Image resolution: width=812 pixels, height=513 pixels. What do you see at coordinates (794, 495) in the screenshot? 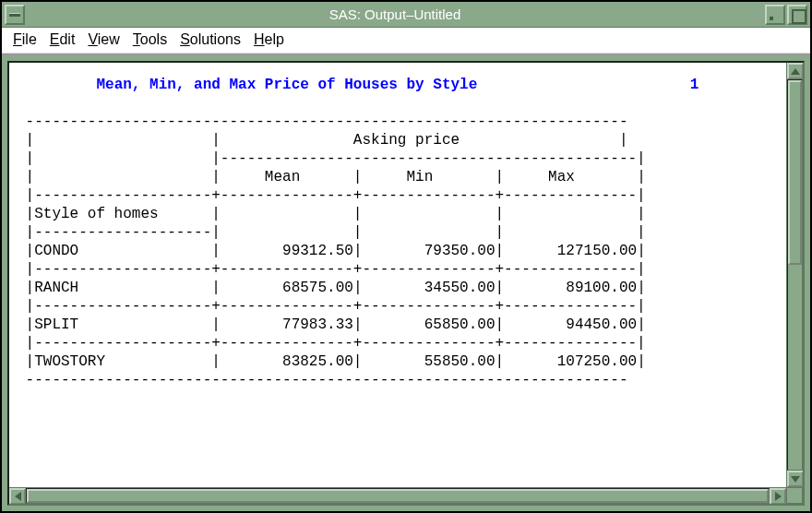
I see `scroll-corner` at bounding box center [794, 495].